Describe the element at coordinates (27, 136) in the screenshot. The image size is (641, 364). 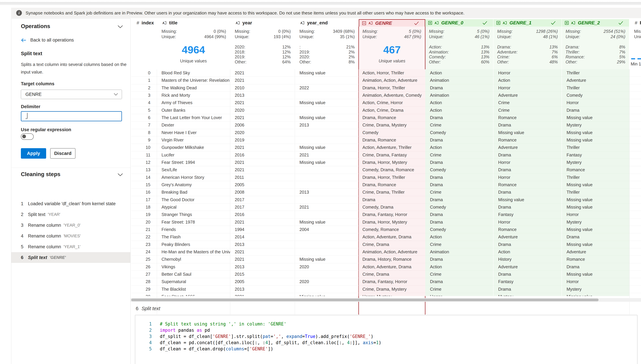
I see `use-regex-toggle` at that location.